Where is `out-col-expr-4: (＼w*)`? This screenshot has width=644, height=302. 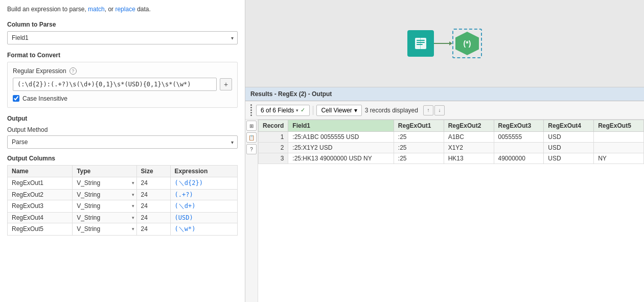
out-col-expr-4: (＼w*) is located at coordinates (203, 229).